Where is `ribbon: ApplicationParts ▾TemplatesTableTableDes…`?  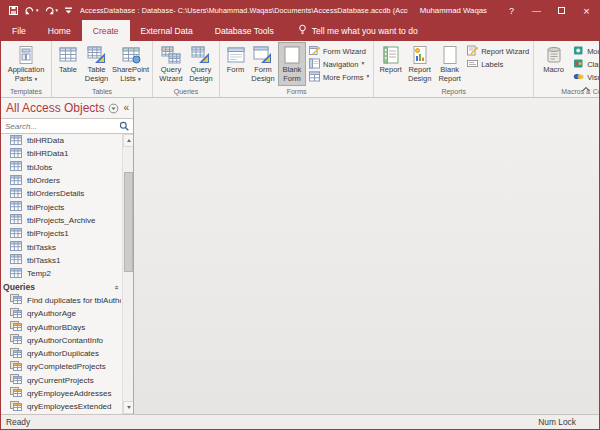
ribbon: ApplicationParts ▾TemplatesTableTableDes… is located at coordinates (300, 70).